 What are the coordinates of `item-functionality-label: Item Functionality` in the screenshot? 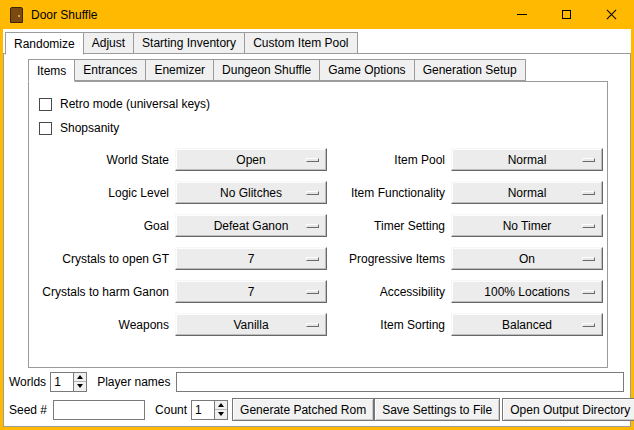 It's located at (389, 193).